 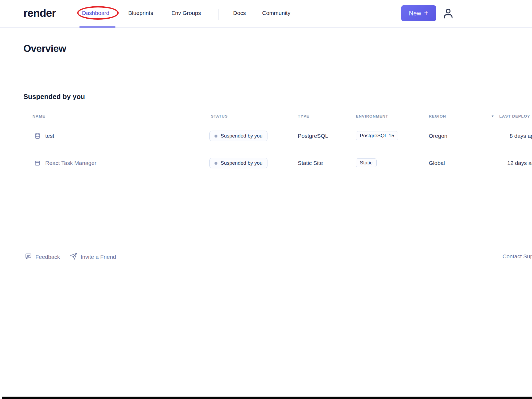 I want to click on column-header-environment: ENVIRONMENT, so click(x=372, y=116).